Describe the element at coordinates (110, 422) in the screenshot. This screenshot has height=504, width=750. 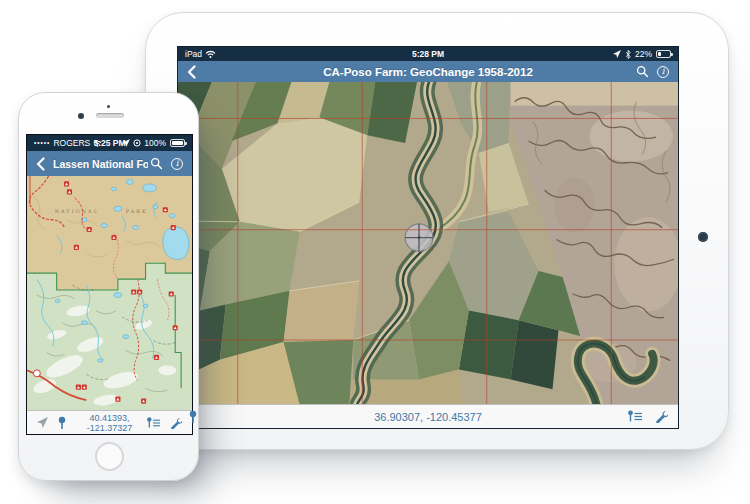
I see `iphone-toolbar: 40.41393, -121.37327` at that location.